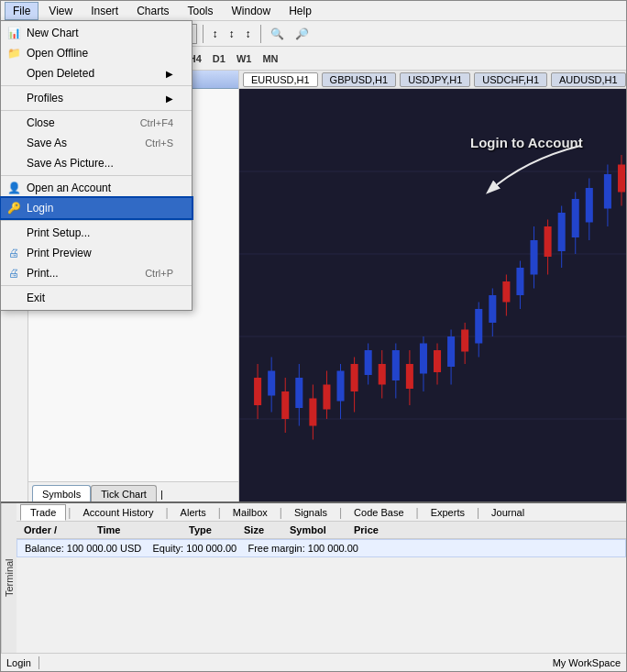 The height and width of the screenshot is (672, 627). Describe the element at coordinates (314, 662) in the screenshot. I see `status-bar: Login My WorkSpace` at that location.